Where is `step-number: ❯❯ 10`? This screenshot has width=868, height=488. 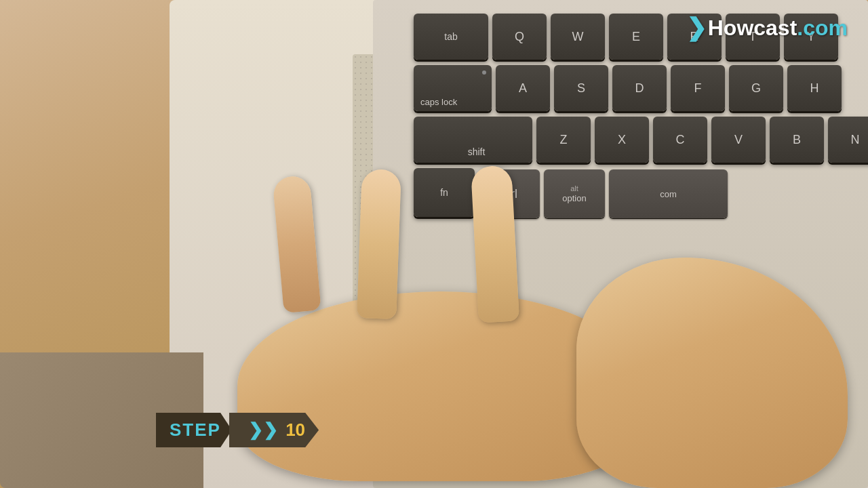 step-number: ❯❯ 10 is located at coordinates (274, 430).